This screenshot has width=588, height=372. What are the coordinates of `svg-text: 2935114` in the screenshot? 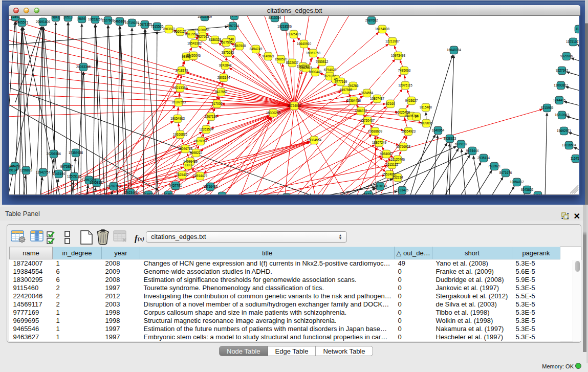 It's located at (484, 158).